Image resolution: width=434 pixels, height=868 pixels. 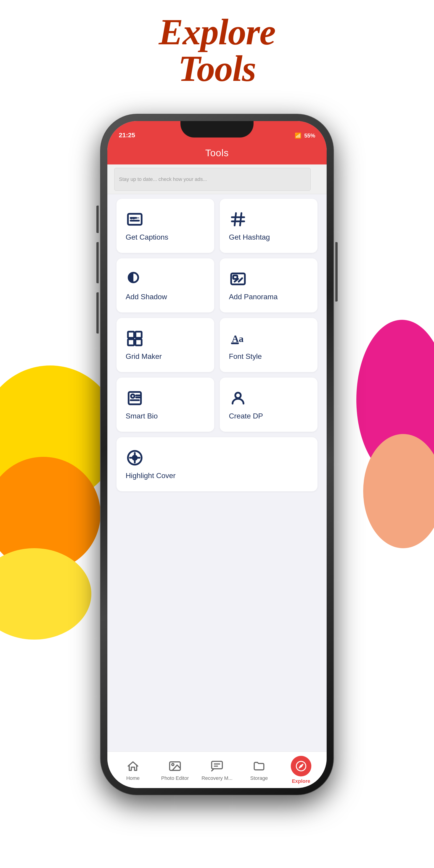 I want to click on phone-notch, so click(x=217, y=129).